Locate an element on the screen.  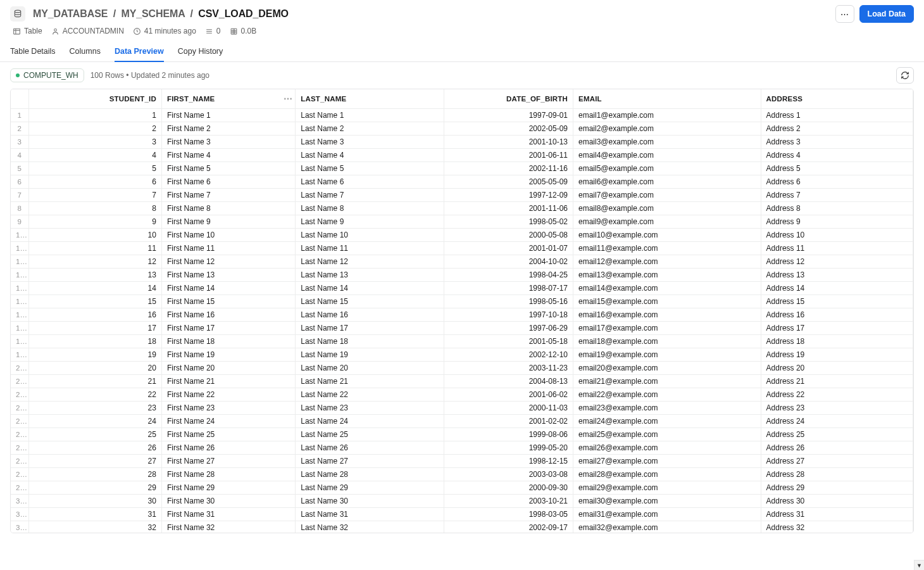
cell-first_name: First Name 11 is located at coordinates (228, 248).